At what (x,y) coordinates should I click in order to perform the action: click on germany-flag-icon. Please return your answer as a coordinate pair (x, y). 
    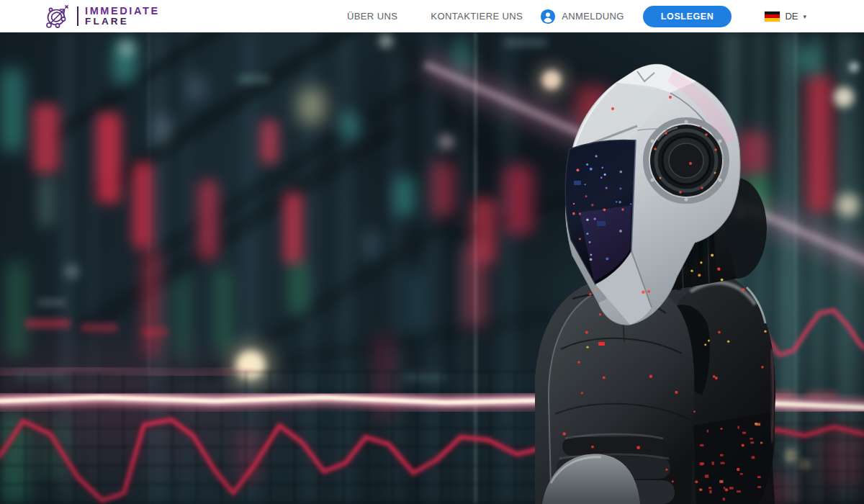
    Looking at the image, I should click on (772, 17).